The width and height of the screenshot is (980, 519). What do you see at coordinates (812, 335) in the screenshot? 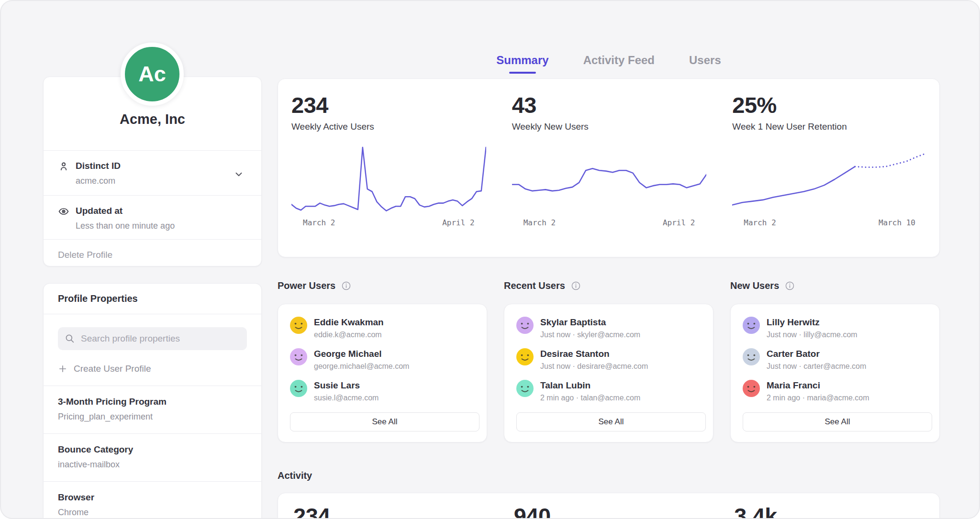
I see `user-meta: Just now · lilly@acme.com` at bounding box center [812, 335].